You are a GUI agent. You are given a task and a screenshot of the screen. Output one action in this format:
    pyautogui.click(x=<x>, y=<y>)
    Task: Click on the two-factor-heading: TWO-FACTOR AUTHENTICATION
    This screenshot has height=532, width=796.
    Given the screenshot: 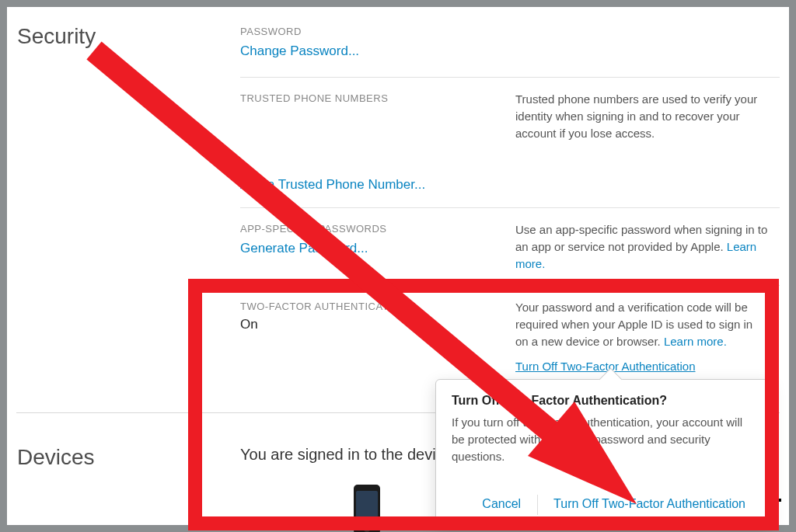 What is the action you would take?
    pyautogui.click(x=368, y=306)
    